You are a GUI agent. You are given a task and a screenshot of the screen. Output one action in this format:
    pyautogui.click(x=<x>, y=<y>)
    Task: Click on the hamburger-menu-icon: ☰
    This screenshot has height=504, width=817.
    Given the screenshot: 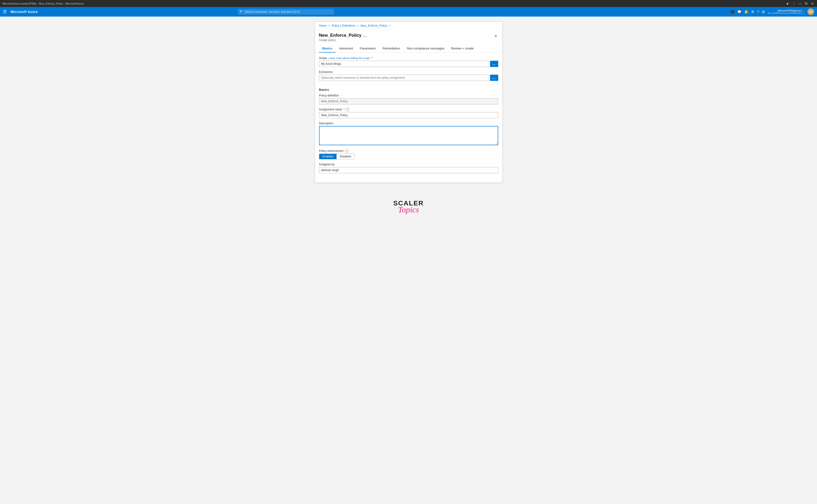 What is the action you would take?
    pyautogui.click(x=5, y=12)
    